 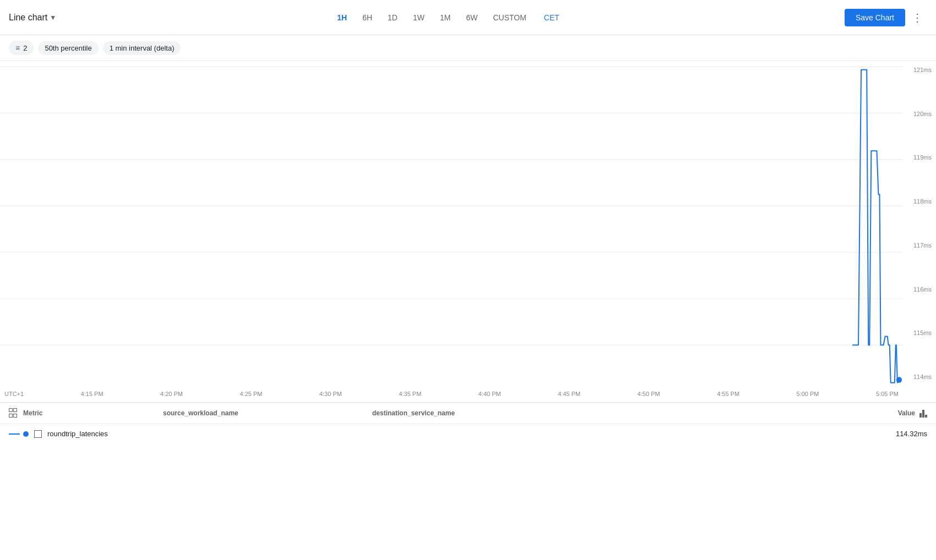 I want to click on legend-col-dest-header: destination_service_name, so click(x=617, y=413).